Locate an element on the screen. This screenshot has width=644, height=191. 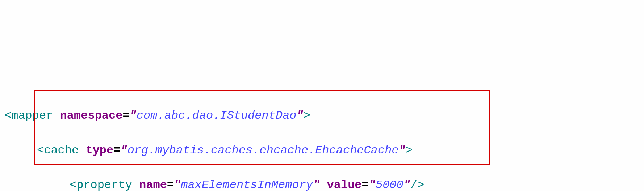
attr-name: name is located at coordinates (153, 184).